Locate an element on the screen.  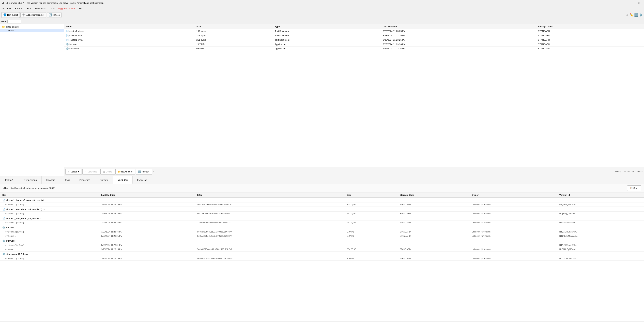
file-size-cell: 157 bytes is located at coordinates (234, 31).